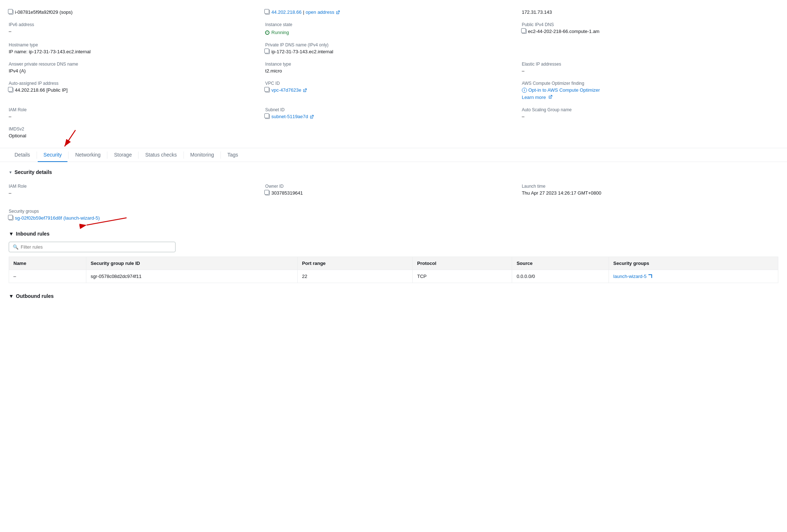 Image resolution: width=787 pixels, height=532 pixels. What do you see at coordinates (561, 263) in the screenshot?
I see `col-source: Source` at bounding box center [561, 263].